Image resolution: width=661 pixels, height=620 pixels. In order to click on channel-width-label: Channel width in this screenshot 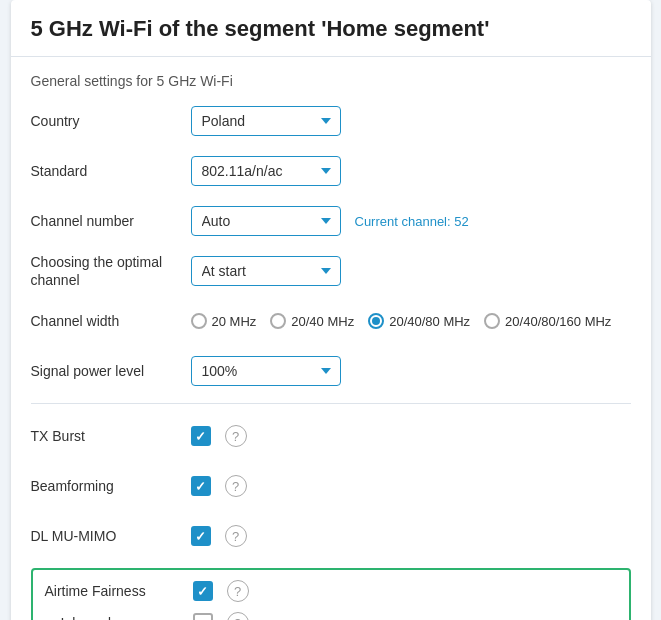, I will do `click(111, 321)`.